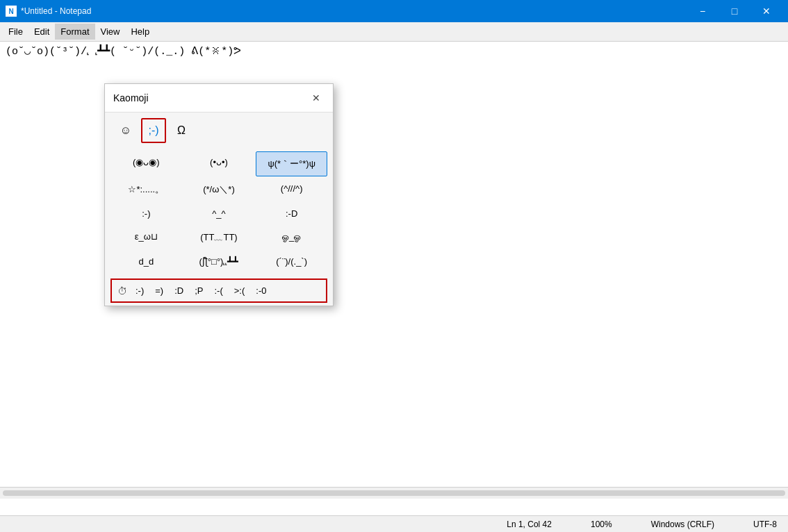 The width and height of the screenshot is (788, 532). Describe the element at coordinates (292, 262) in the screenshot. I see `kaomoji-cell-14: (´¨)/(._`)` at that location.